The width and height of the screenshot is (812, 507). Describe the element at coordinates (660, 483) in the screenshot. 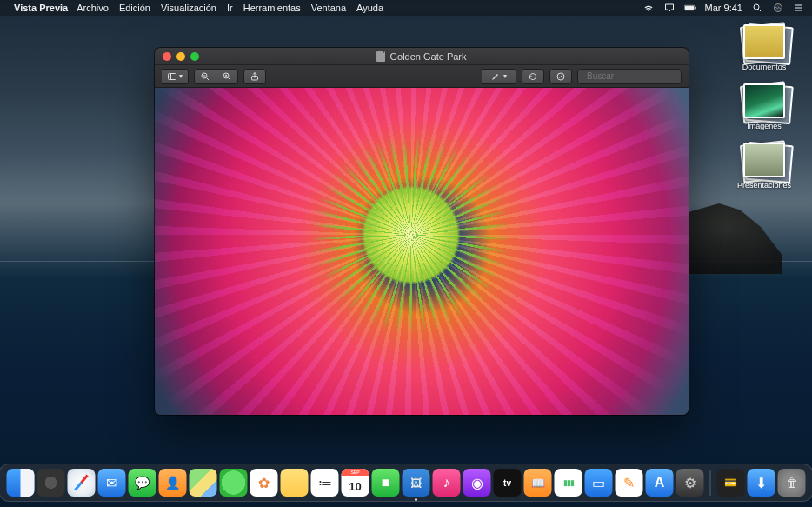

I see `dock-appstore` at that location.